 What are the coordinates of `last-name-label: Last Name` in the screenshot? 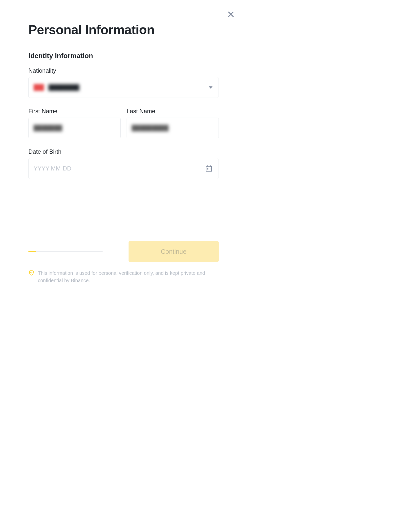 It's located at (173, 111).